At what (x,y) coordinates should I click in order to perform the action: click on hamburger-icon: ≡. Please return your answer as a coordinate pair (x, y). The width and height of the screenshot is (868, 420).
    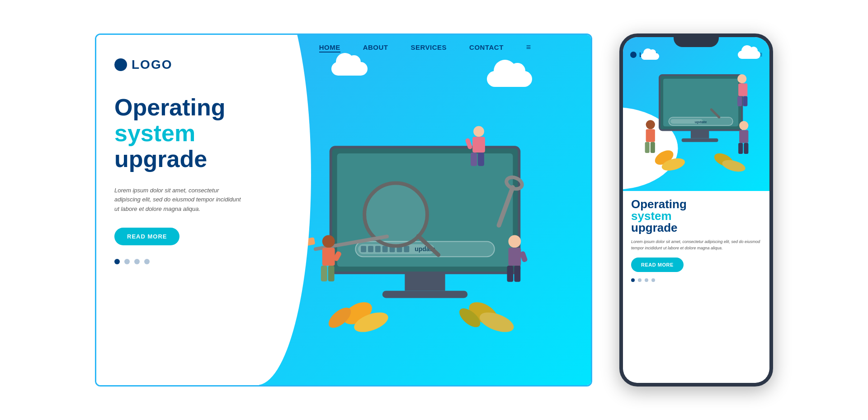
    Looking at the image, I should click on (529, 47).